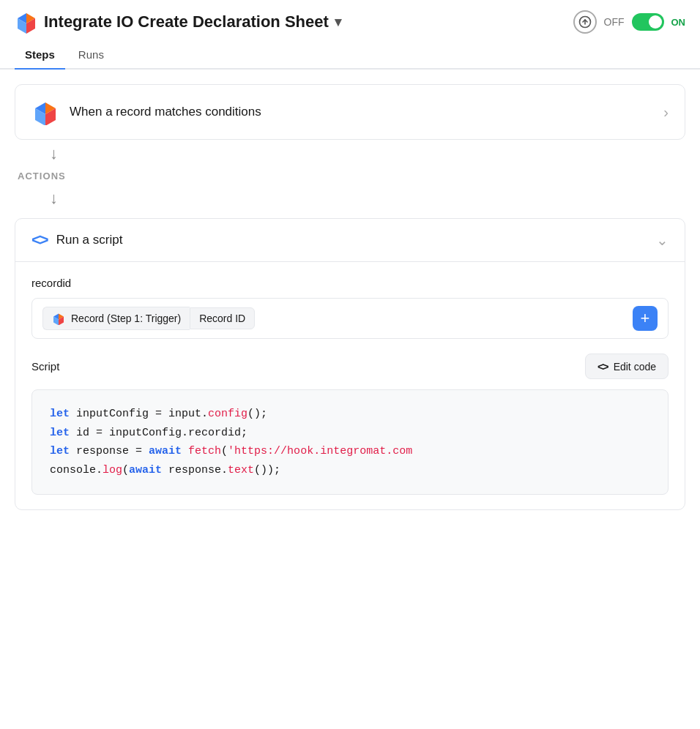 The width and height of the screenshot is (700, 729). What do you see at coordinates (223, 318) in the screenshot?
I see `token-record-id: Record ID` at bounding box center [223, 318].